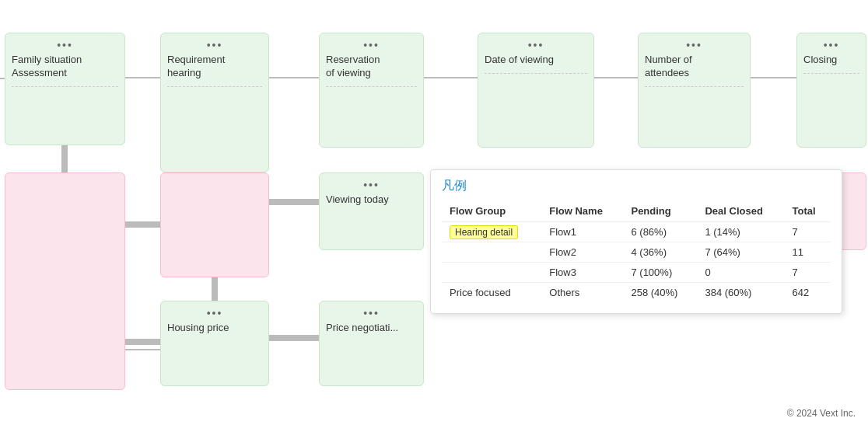 This screenshot has width=868, height=425. Describe the element at coordinates (582, 212) in the screenshot. I see `col-flow-name: Flow Name` at that location.